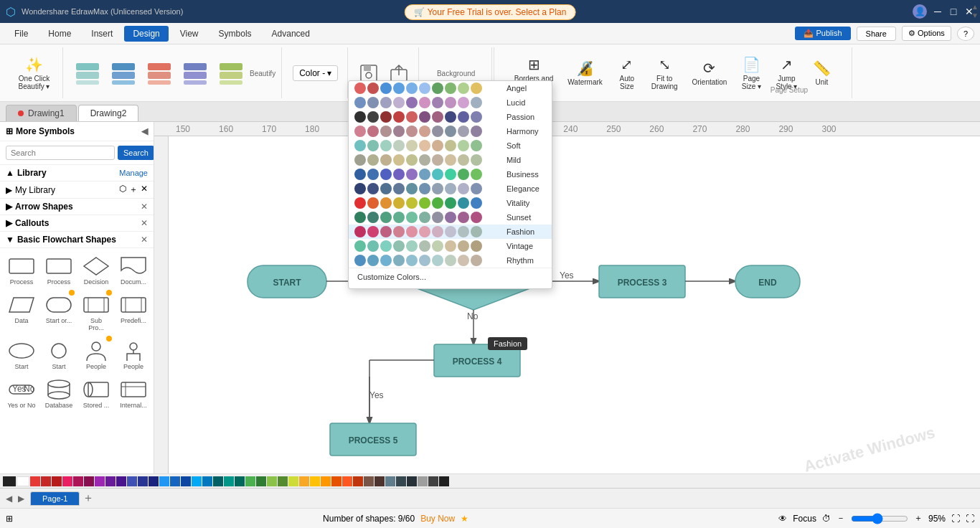 The height and width of the screenshot is (528, 980). Describe the element at coordinates (880, 519) in the screenshot. I see `zoom-slider` at that location.